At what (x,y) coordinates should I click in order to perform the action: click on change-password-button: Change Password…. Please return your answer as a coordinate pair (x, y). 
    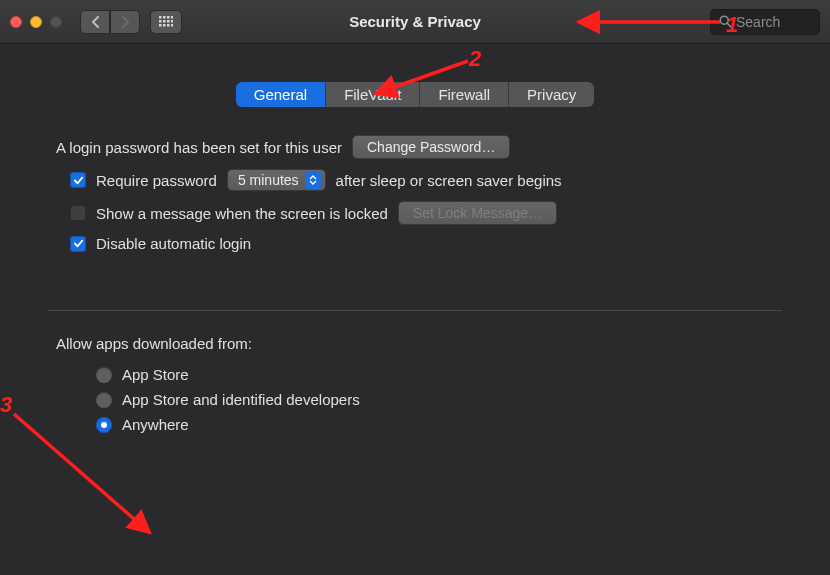
    Looking at the image, I should click on (431, 147).